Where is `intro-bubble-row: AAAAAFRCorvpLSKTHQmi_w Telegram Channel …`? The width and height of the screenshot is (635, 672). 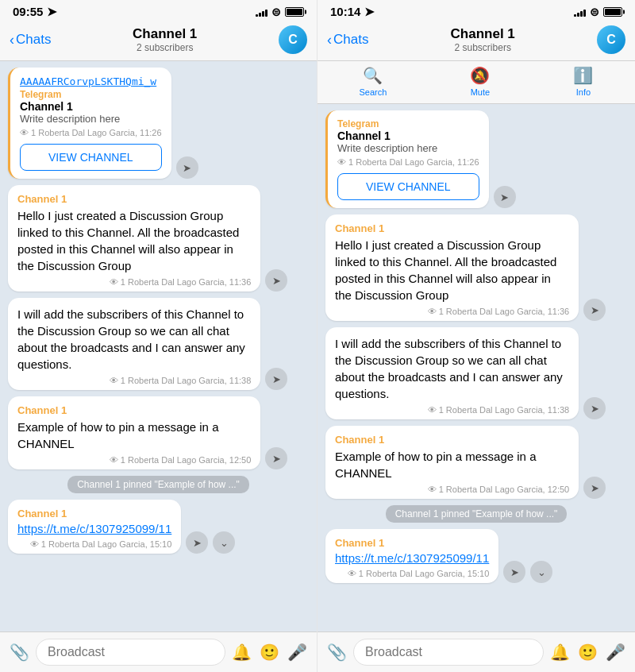
intro-bubble-row: AAAAAFRCorvpLSKTHQmi_w Telegram Channel … is located at coordinates (159, 123).